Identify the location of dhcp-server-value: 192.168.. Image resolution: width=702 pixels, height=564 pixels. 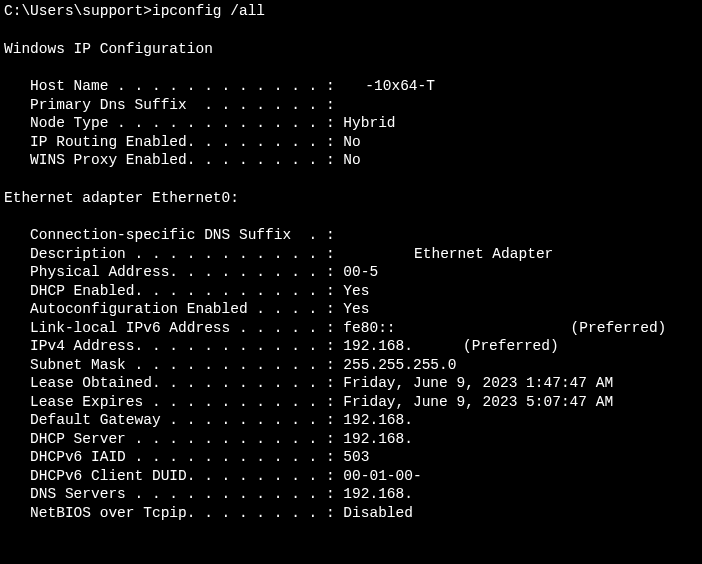
(378, 439).